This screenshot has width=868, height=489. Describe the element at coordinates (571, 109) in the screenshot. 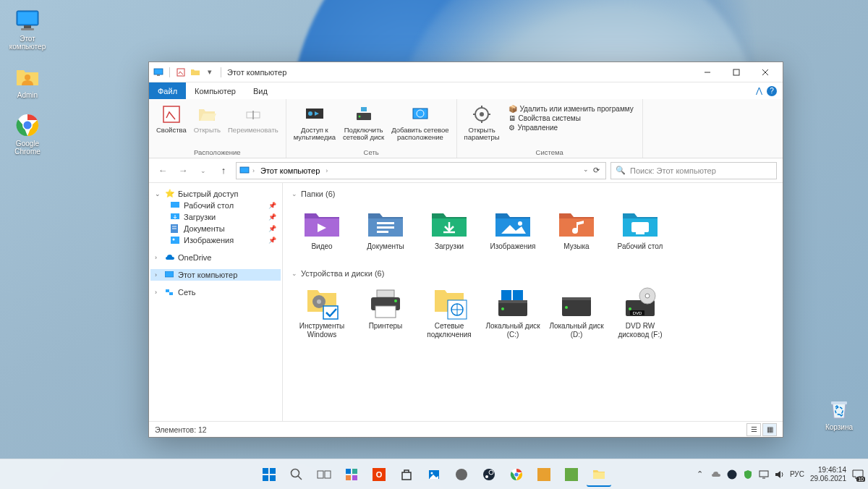

I see `ribbon-link-uninstall: 📦Удалить или изменить программу` at that location.